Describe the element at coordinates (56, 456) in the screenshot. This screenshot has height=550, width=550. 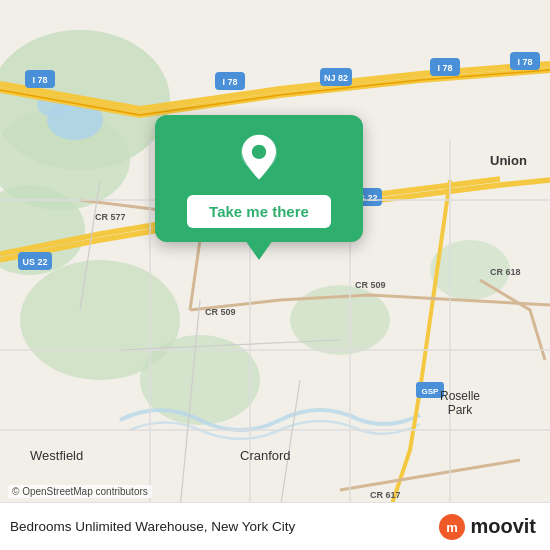
I see `svg-text: Westfield` at that location.